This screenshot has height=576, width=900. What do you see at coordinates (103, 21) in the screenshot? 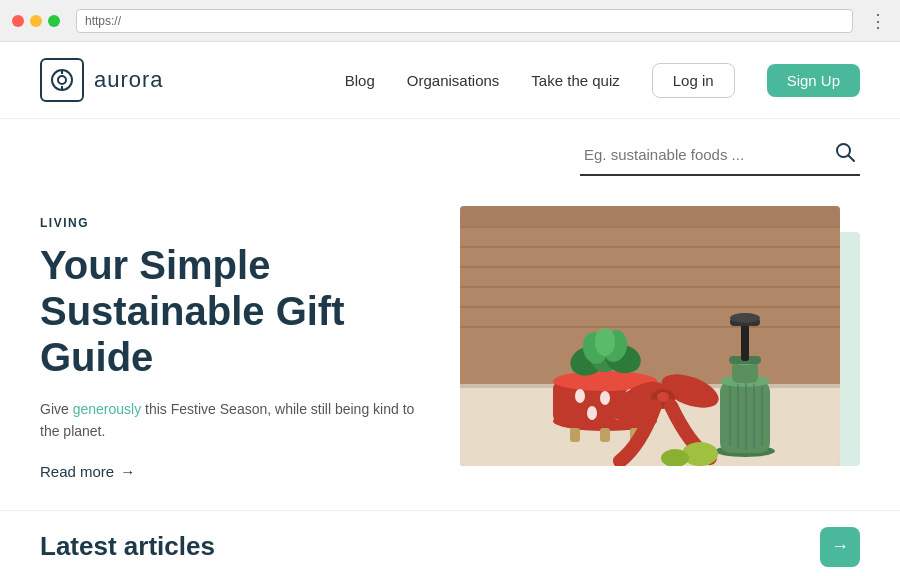
I see `url-text: https://` at bounding box center [103, 21].